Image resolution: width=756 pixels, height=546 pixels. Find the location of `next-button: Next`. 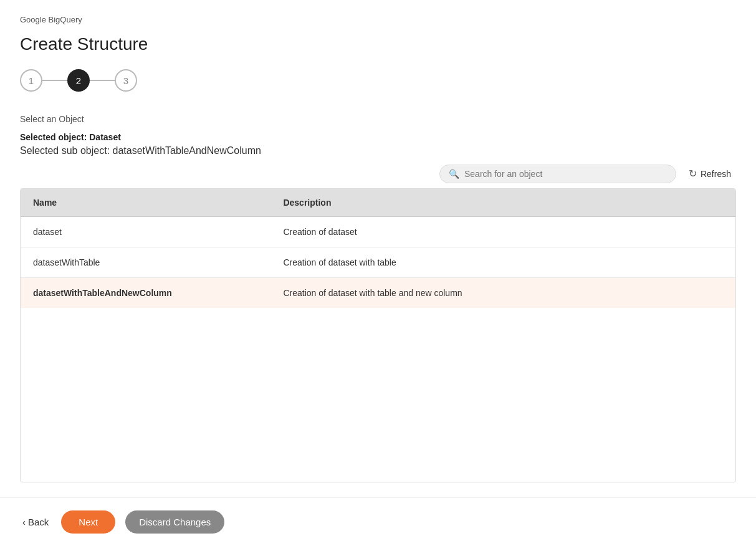

next-button: Next is located at coordinates (89, 522).